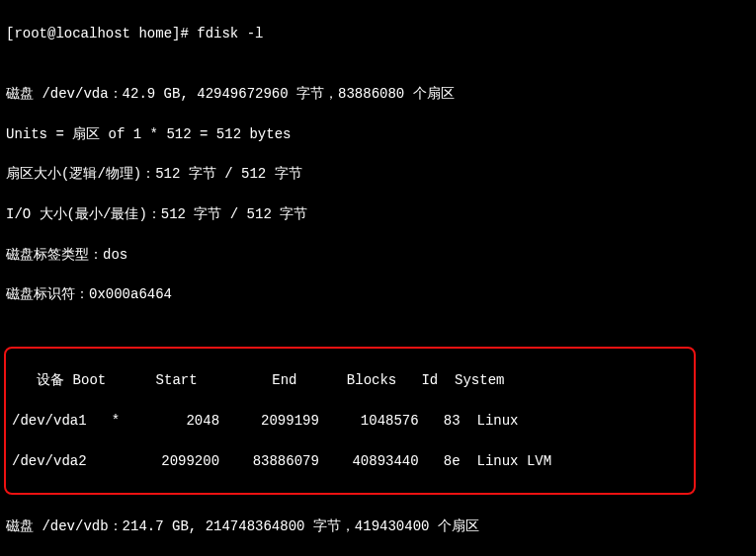 This screenshot has height=556, width=756. Describe the element at coordinates (350, 421) in the screenshot. I see `partition-row-vda1: /dev/vda1 * 2048 2099199 1048576 83 Linu…` at that location.